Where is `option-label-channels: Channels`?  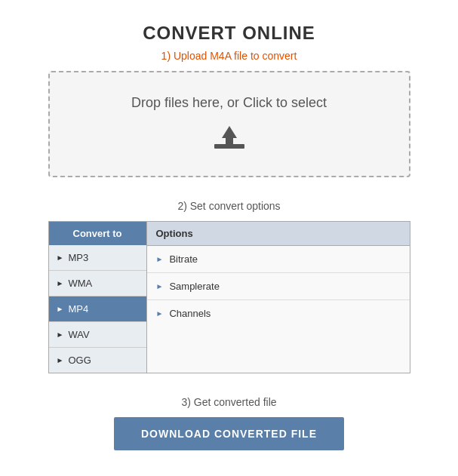 option-label-channels: Channels is located at coordinates (190, 314).